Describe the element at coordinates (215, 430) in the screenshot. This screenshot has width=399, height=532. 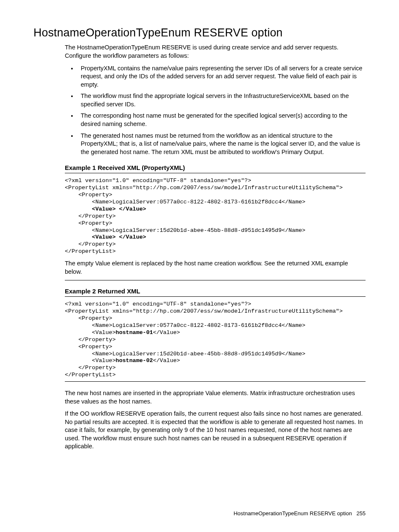
I see `paragraph: If the OO workflow RESERVE operation fai…` at that location.